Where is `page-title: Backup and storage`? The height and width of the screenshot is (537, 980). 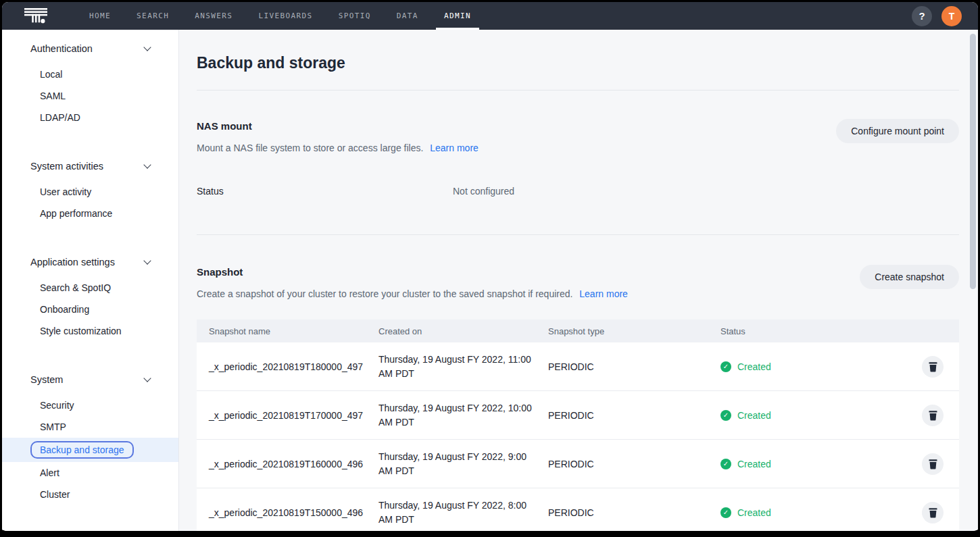
page-title: Backup and storage is located at coordinates (578, 63).